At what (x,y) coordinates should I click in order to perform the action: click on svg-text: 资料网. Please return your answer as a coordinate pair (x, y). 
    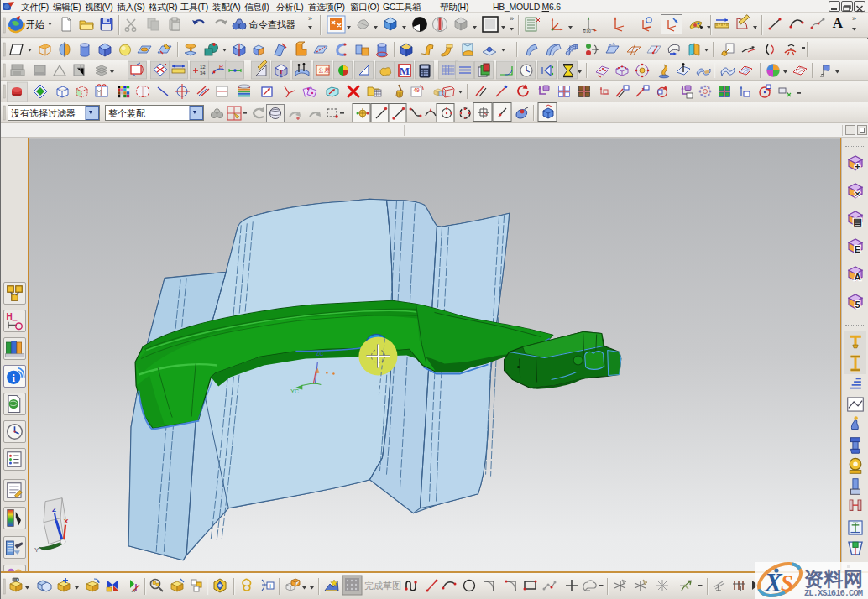
    Looking at the image, I should click on (834, 579).